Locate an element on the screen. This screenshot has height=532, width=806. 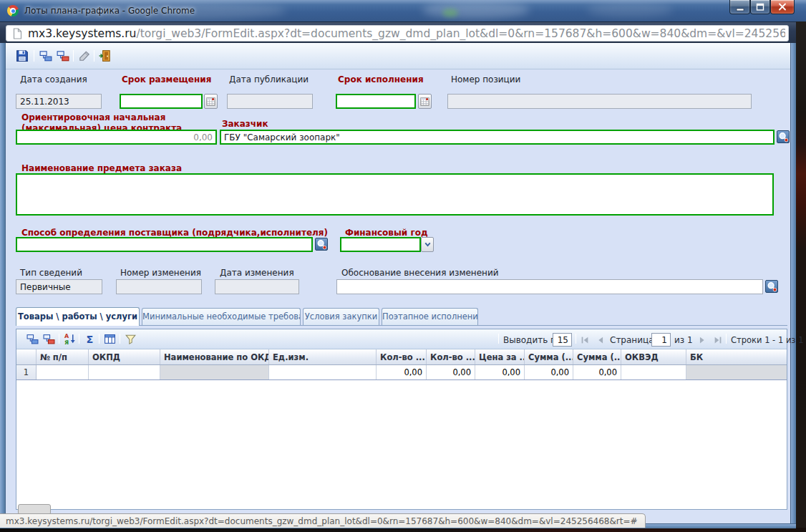
window-titlebar: Лоты плана-графика - Google Chrome is located at coordinates (403, 11).